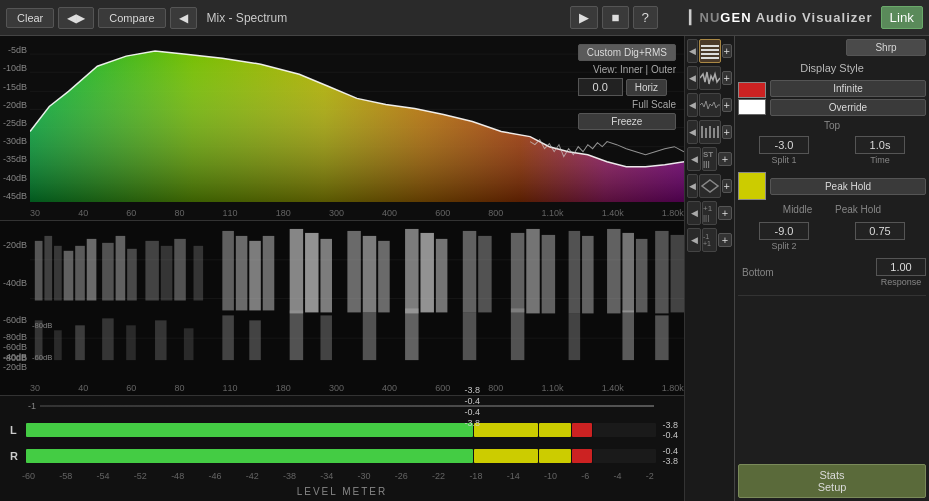 The width and height of the screenshot is (929, 501). I want to click on response-input, so click(901, 267).